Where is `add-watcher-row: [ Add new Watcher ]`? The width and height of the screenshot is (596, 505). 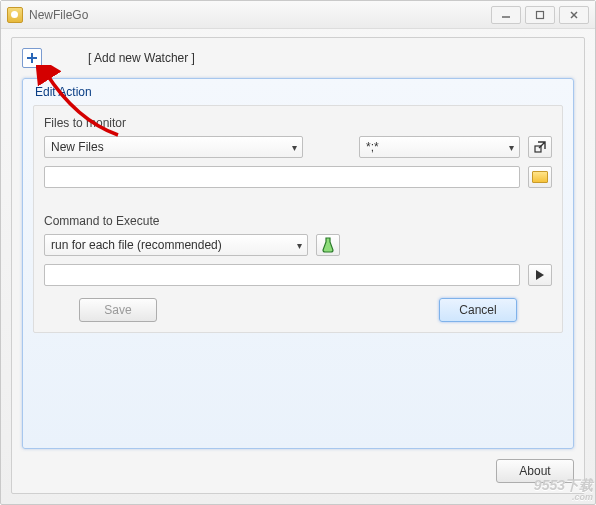
add-watcher-row: [ Add new Watcher ] is located at coordinates (298, 58).